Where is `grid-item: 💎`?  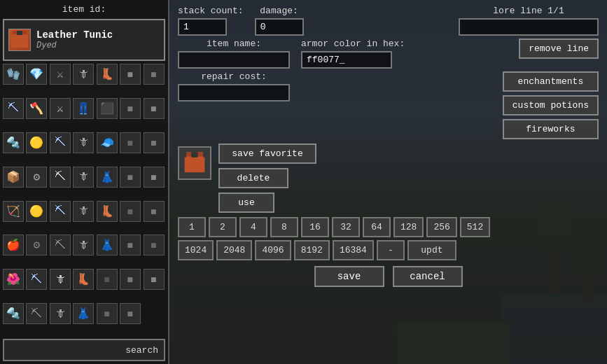 grid-item: 💎 is located at coordinates (36, 74).